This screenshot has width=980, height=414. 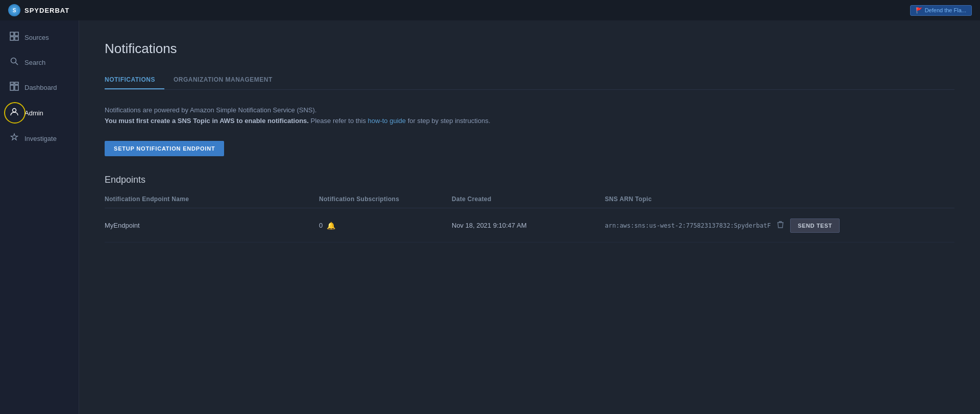 I want to click on admin-icon, so click(x=14, y=113).